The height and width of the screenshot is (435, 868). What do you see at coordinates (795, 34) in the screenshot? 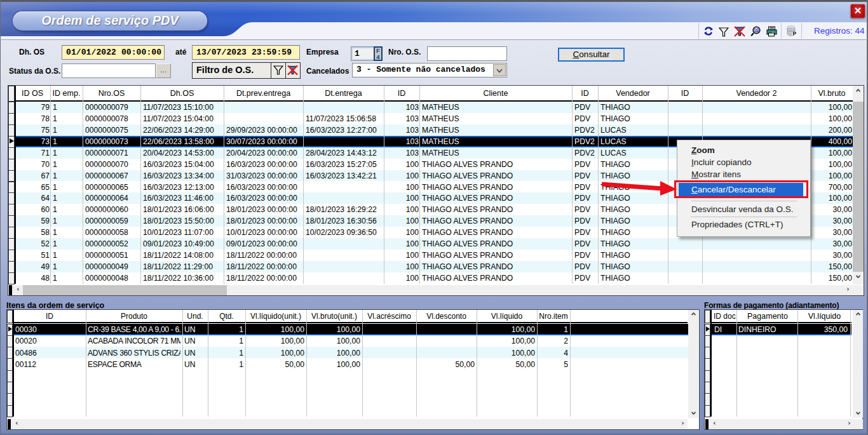
I see `svg-text: P` at bounding box center [795, 34].